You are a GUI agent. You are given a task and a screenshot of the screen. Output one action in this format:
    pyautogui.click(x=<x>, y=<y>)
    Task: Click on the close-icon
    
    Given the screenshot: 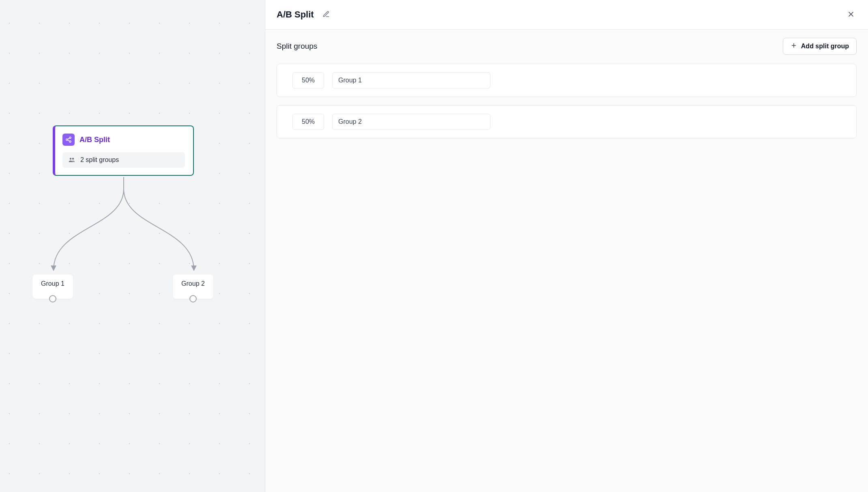 What is the action you would take?
    pyautogui.click(x=851, y=15)
    